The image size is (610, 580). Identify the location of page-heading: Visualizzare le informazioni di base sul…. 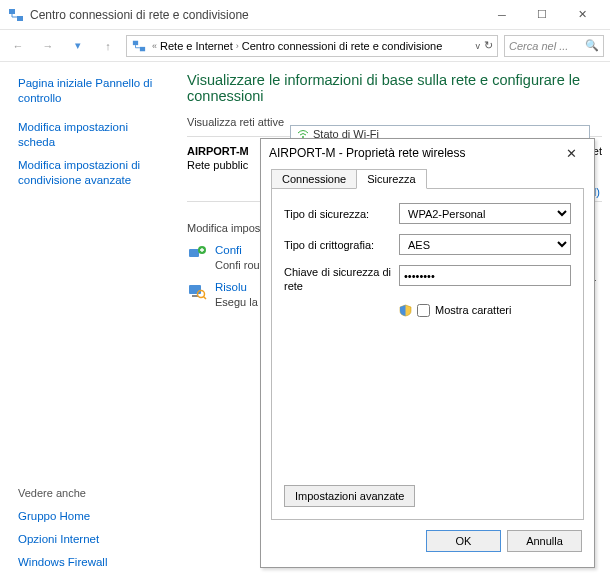
(394, 88).